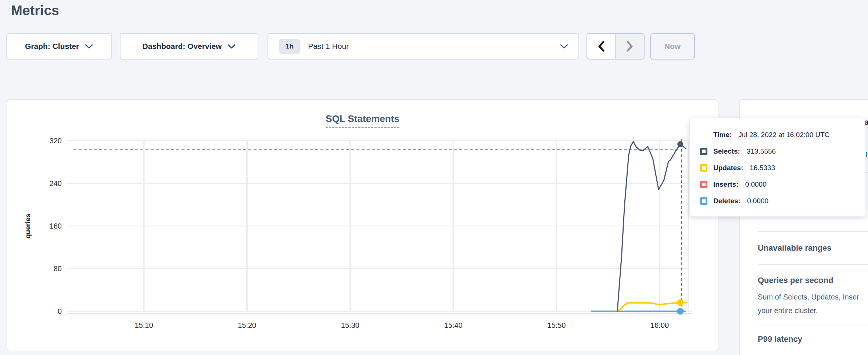 The height and width of the screenshot is (355, 868). I want to click on tooltip-series-value: 16.5333, so click(762, 168).